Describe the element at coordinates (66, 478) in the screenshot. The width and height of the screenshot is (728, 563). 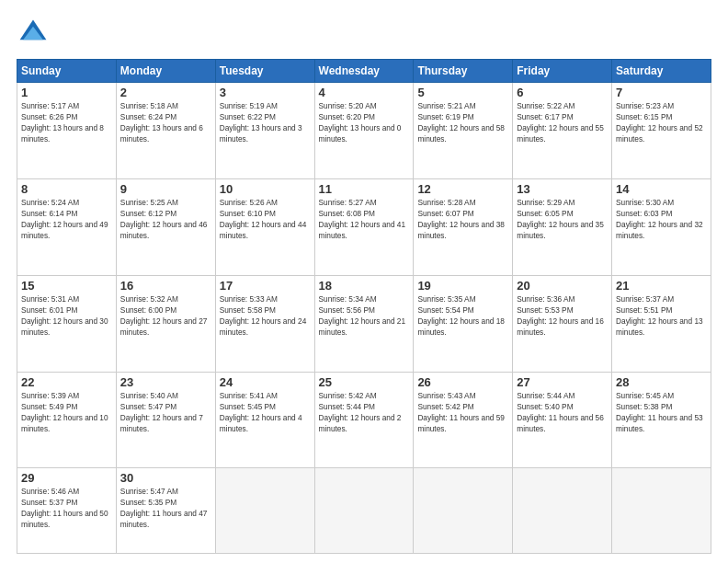
I see `day-number: 29` at that location.